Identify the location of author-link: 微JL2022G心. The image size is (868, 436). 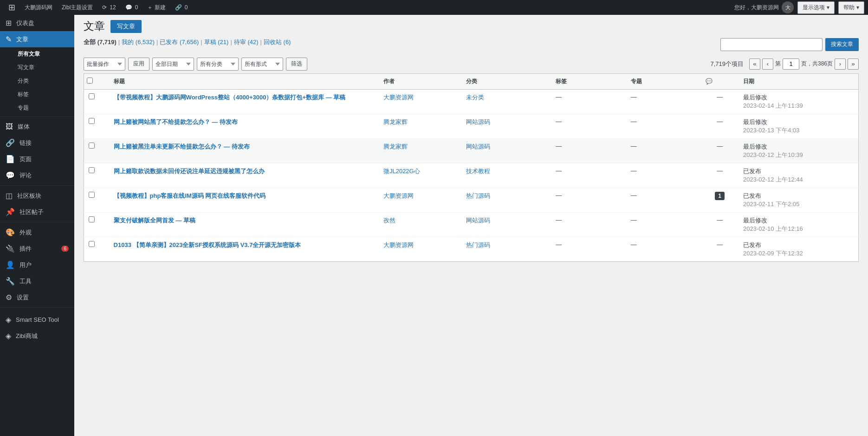
(402, 171).